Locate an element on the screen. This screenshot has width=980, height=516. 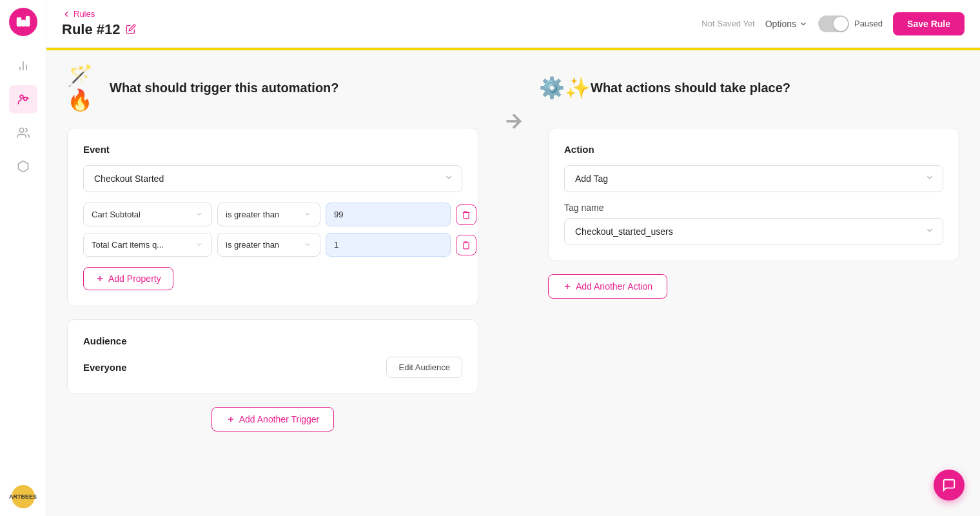
header: Rules Rule #12 Not Saved Yet Options is located at coordinates (513, 24).